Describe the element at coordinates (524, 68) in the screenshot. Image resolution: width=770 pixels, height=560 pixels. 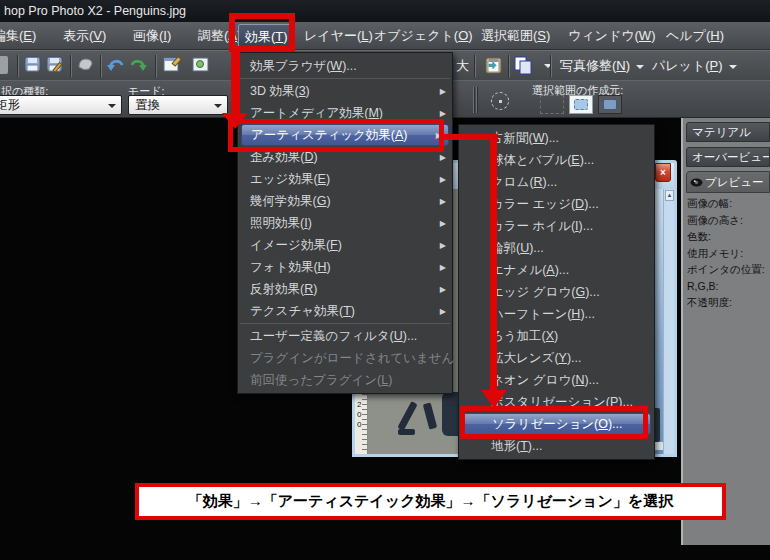
I see `copy-icon` at that location.